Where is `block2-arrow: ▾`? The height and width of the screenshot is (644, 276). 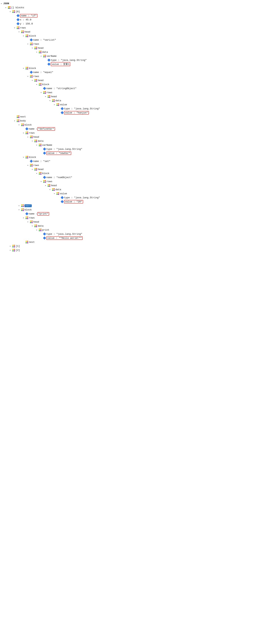
block2-arrow: ▾ is located at coordinates (11, 250).